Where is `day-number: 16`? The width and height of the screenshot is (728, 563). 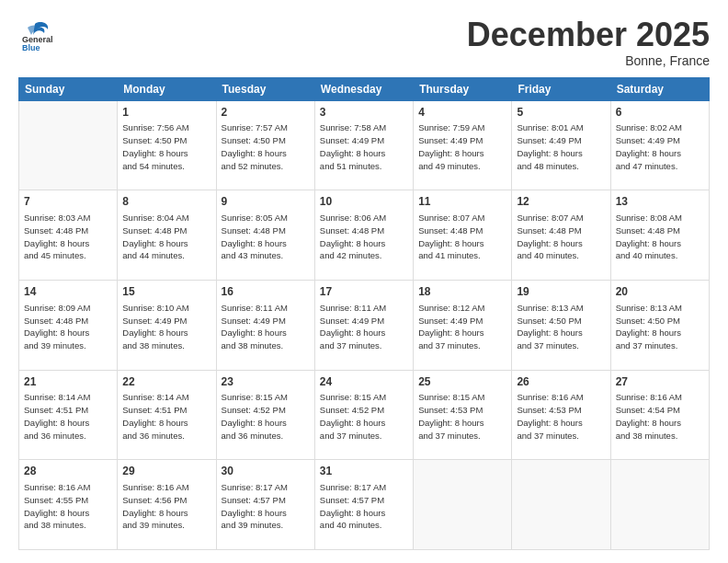
day-number: 16 is located at coordinates (266, 293).